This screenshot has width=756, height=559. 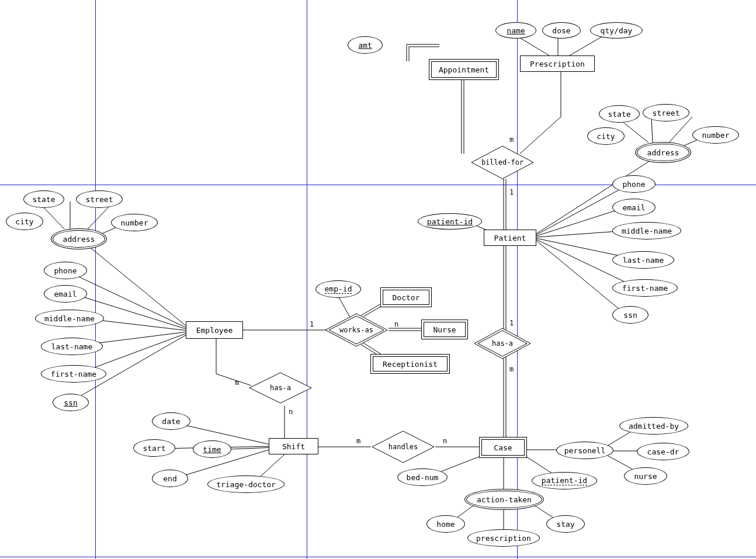 I want to click on card-billed-m: m, so click(x=512, y=140).